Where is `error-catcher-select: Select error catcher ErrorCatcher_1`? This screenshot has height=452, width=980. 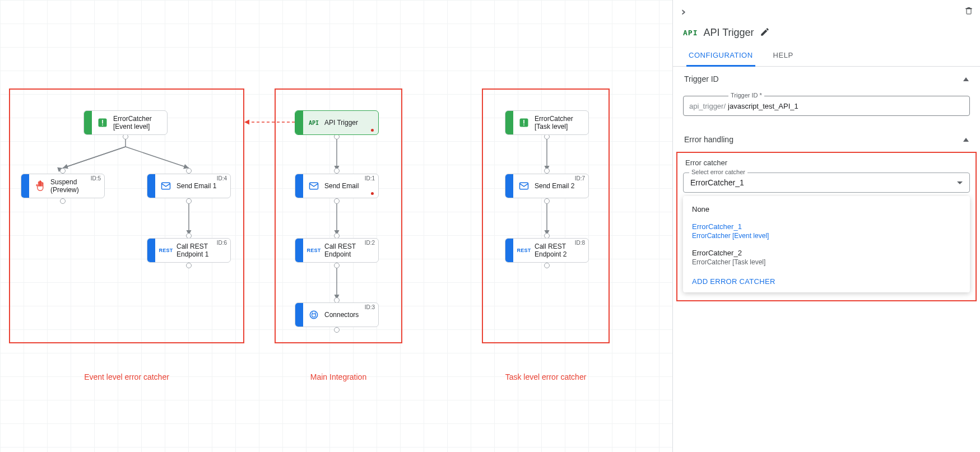 error-catcher-select: Select error catcher ErrorCatcher_1 is located at coordinates (826, 183).